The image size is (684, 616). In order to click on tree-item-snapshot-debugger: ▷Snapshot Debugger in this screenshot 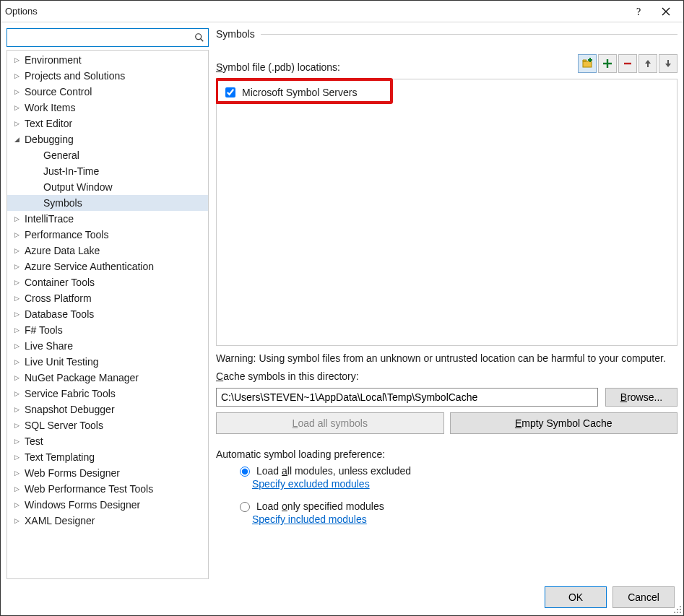, I will do `click(108, 409)`.